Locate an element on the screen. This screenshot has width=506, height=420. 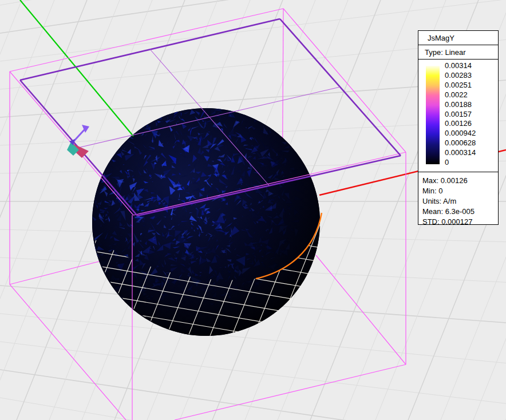
stat-line: STD: 0.000127 is located at coordinates (460, 222).